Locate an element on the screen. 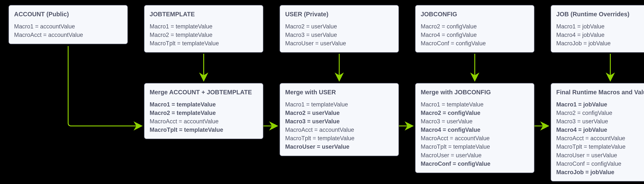 This screenshot has height=184, width=644. node-merge-jobconfig: Merge with JOBCONFIGMacro1 = templateVal… is located at coordinates (475, 128).